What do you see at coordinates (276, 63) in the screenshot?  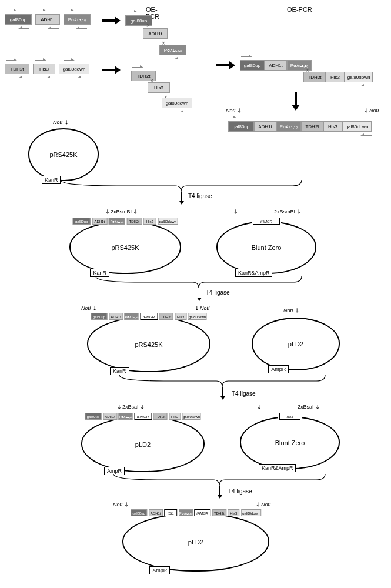 I see `stair-full: gal80up ADH1t Pɢᴀʟ₁,₁₀ × TDH2t His3 gal8…` at bounding box center [276, 63].